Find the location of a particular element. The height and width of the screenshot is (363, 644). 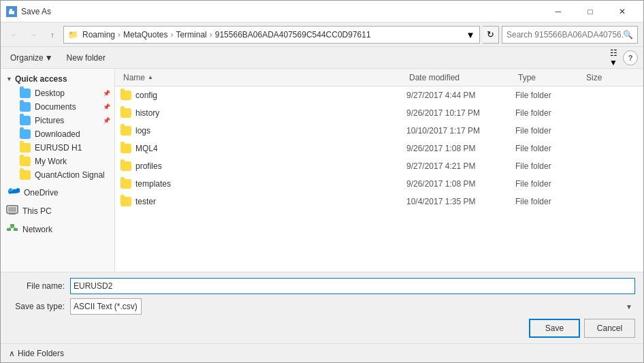

cancel-button: Cancel is located at coordinates (610, 328).